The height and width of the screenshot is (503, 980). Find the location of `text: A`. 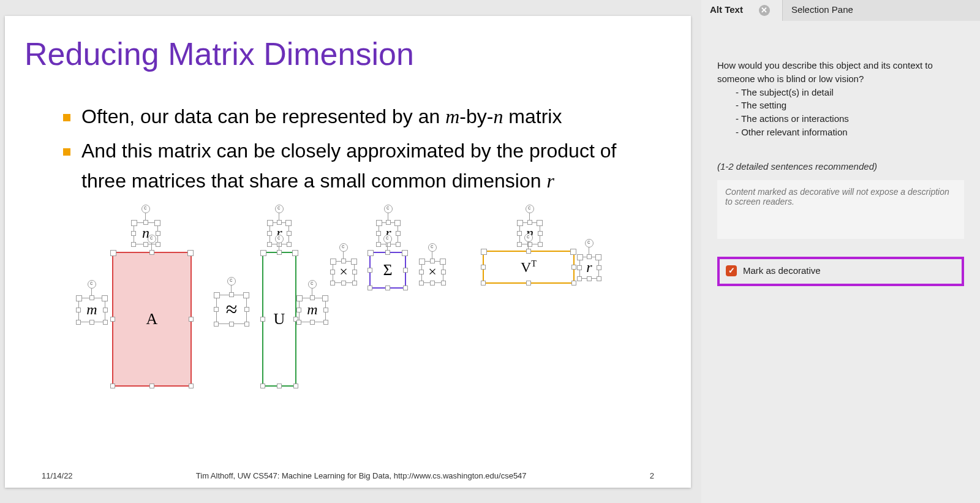

text: A is located at coordinates (152, 319).